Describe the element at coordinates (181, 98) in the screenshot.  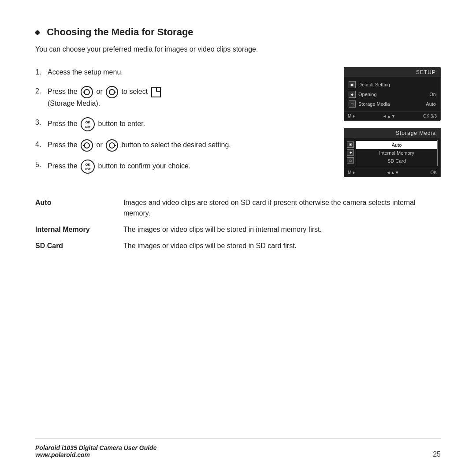
I see `step-2: 2. Press the or to select (Storage Media…` at that location.